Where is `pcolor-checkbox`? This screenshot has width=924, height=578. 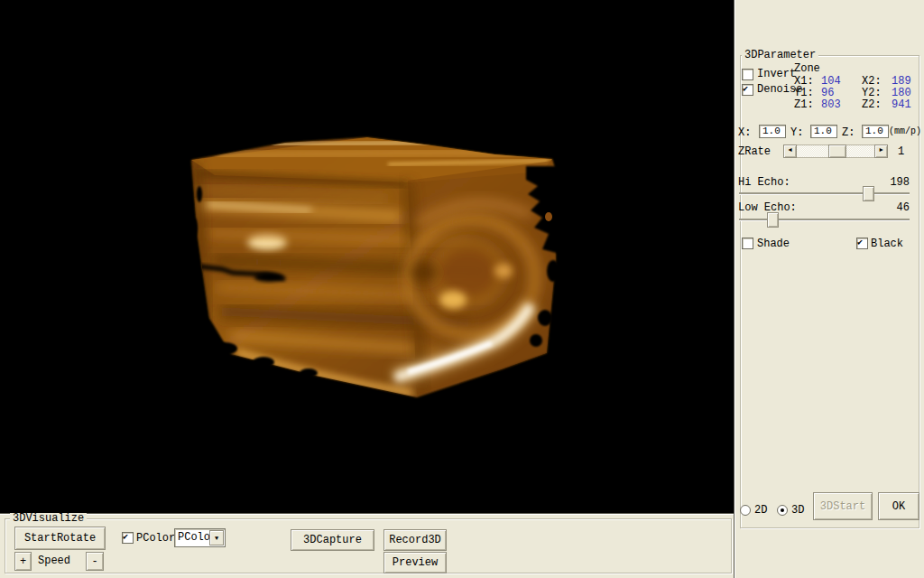 pcolor-checkbox is located at coordinates (128, 538).